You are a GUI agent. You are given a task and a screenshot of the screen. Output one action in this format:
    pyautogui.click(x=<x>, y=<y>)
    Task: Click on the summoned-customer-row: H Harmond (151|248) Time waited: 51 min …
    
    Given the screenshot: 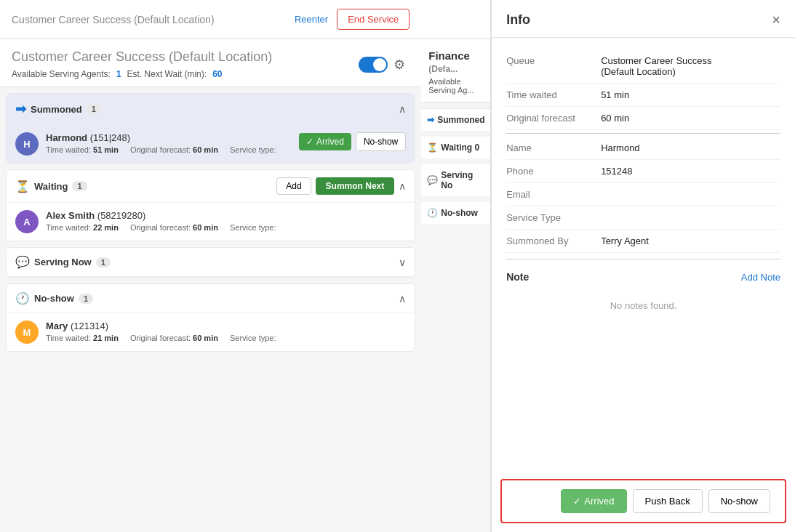 What is the action you would take?
    pyautogui.click(x=211, y=144)
    